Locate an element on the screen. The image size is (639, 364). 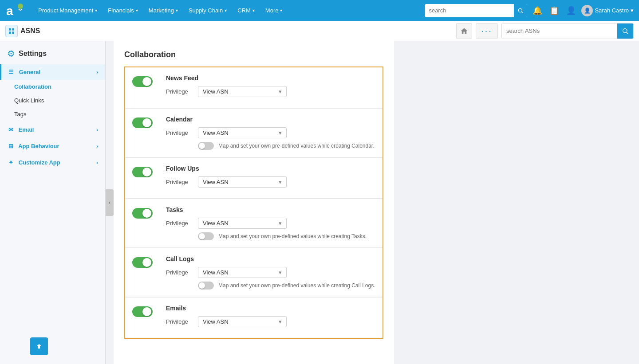
user-menu: 👤 Sarah Castro ▾ is located at coordinates (607, 11).